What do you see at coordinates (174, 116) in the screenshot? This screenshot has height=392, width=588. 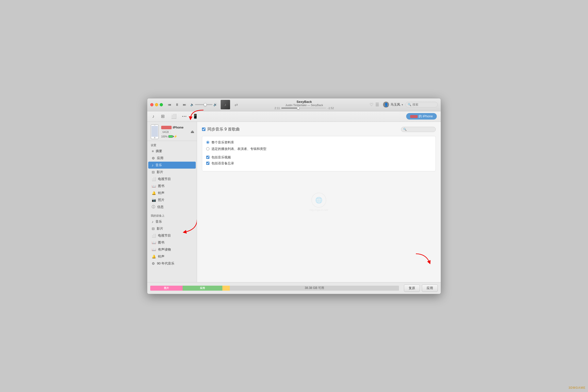 I see `nav-tv-icon: ⬜` at bounding box center [174, 116].